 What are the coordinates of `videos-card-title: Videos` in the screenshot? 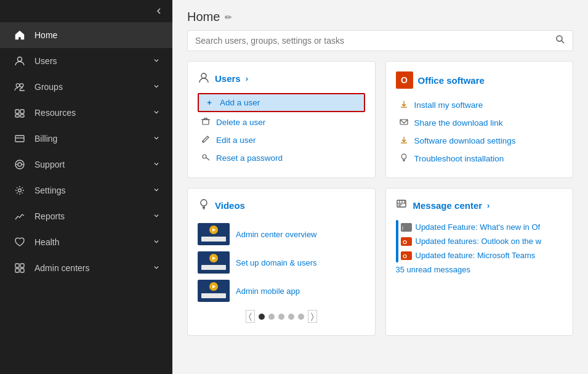 It's located at (281, 206).